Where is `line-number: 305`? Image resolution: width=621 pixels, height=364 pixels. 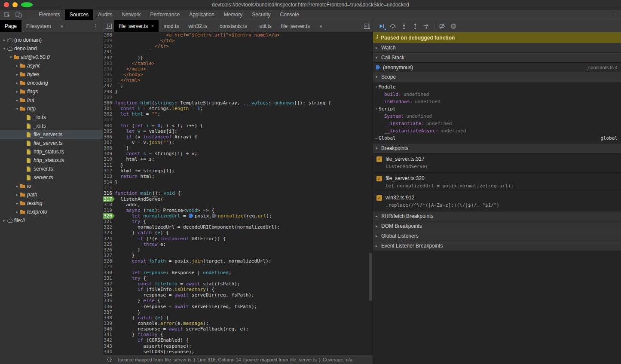 line-number: 305 is located at coordinates (109, 132).